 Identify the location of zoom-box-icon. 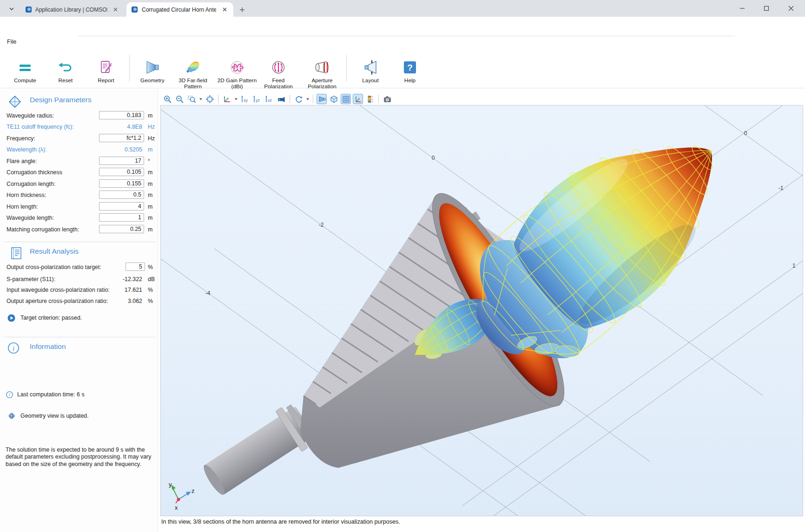
(191, 99).